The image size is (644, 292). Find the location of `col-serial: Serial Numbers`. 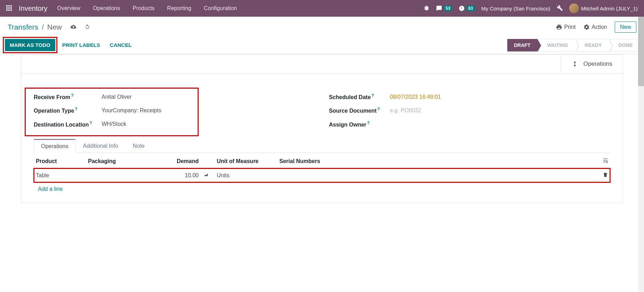

col-serial: Serial Numbers is located at coordinates (437, 161).